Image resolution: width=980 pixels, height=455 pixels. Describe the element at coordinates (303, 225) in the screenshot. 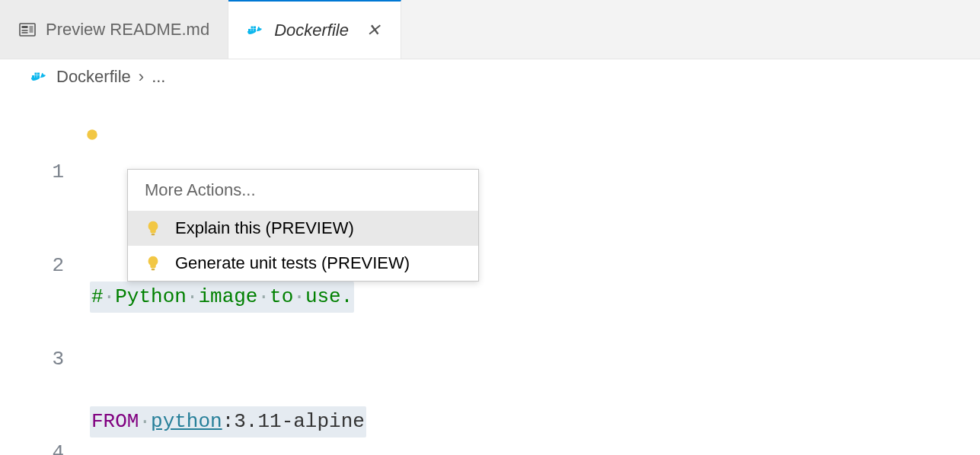

I see `code-action-popup: More Actions... Explain this (PREVIEW) G…` at that location.